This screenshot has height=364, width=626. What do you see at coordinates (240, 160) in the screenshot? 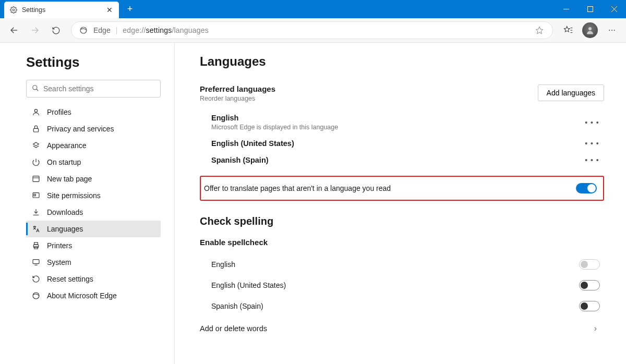
I see `language-name: Spanish (Spain)` at bounding box center [240, 160].